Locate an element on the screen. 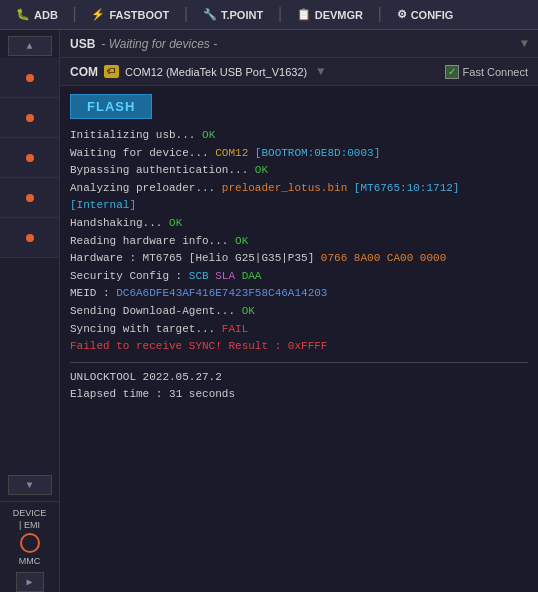 The width and height of the screenshot is (538, 592). log-init-ok: OK is located at coordinates (208, 135).